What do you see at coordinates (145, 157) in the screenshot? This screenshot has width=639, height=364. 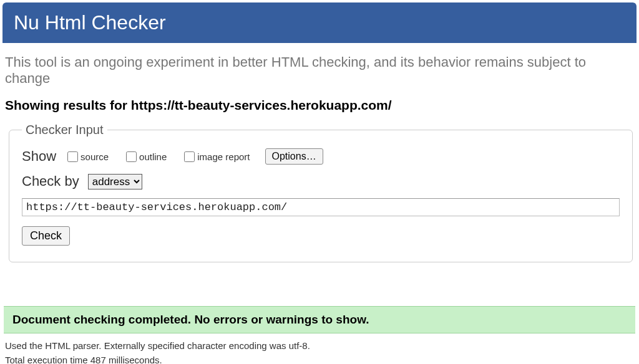 I see `outline-checkbox-label: outline` at bounding box center [145, 157].